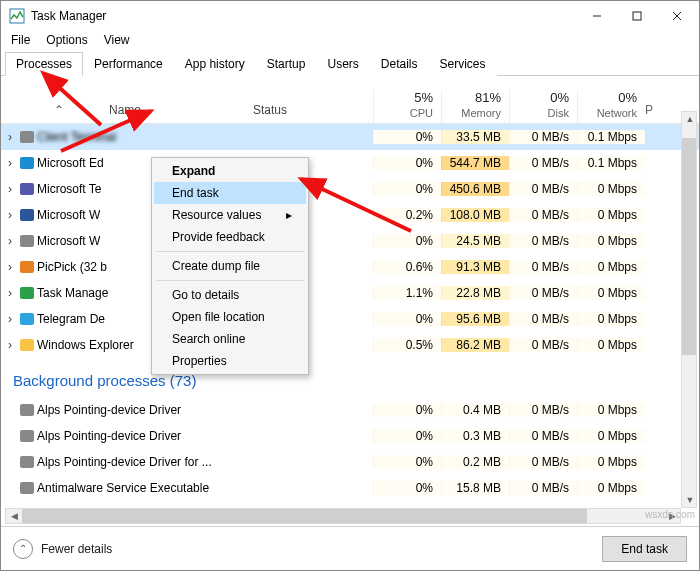 This screenshot has height=571, width=700. What do you see at coordinates (76, 137) in the screenshot?
I see `process-name: Client Terminal` at bounding box center [76, 137].